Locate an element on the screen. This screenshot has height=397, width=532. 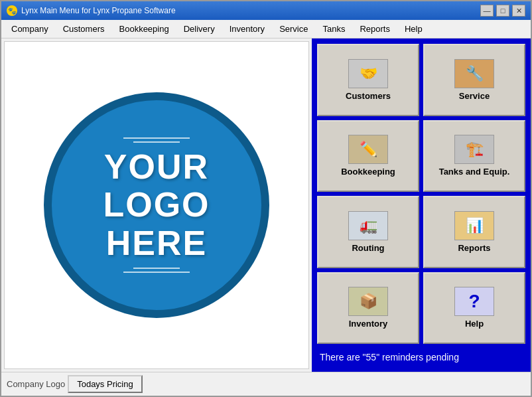
inventory-thumb: 📦 is located at coordinates (368, 301).